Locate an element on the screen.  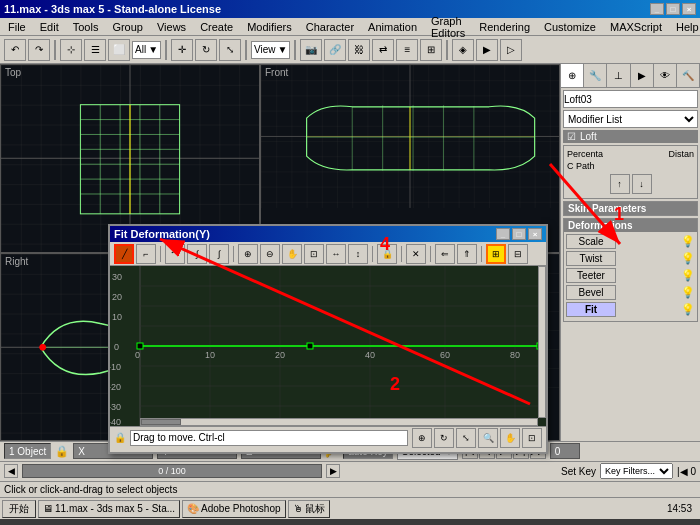
quick-render-button: ▷ is located at coordinates (511, 50).